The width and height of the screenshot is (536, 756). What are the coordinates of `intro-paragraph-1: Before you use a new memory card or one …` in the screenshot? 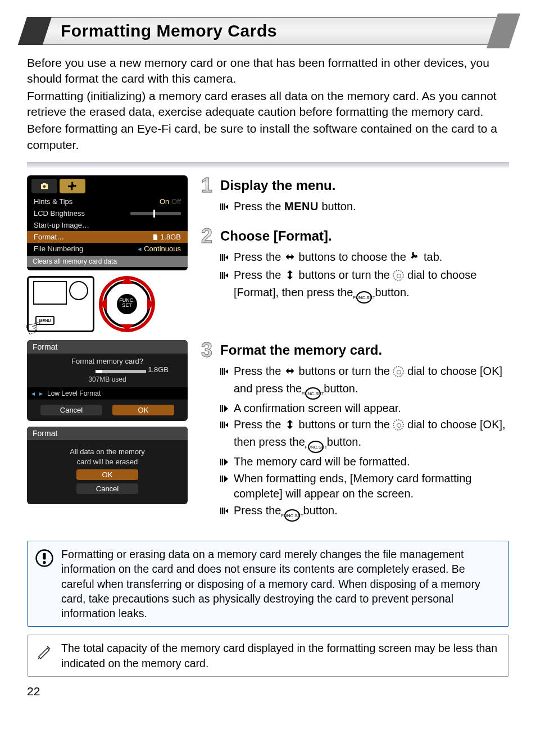 It's located at (268, 71).